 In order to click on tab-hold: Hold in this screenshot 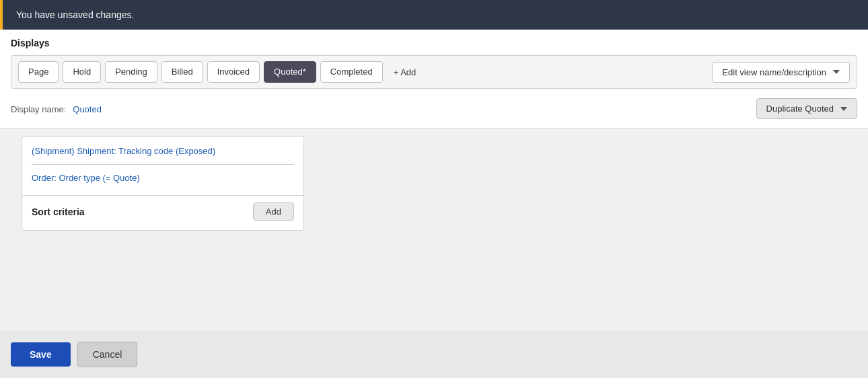, I will do `click(82, 72)`.